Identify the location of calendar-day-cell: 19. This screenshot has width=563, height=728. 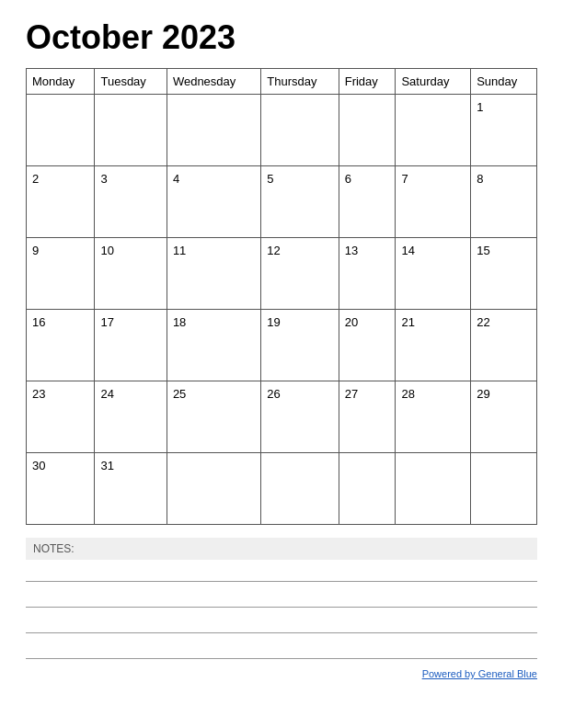
(300, 346).